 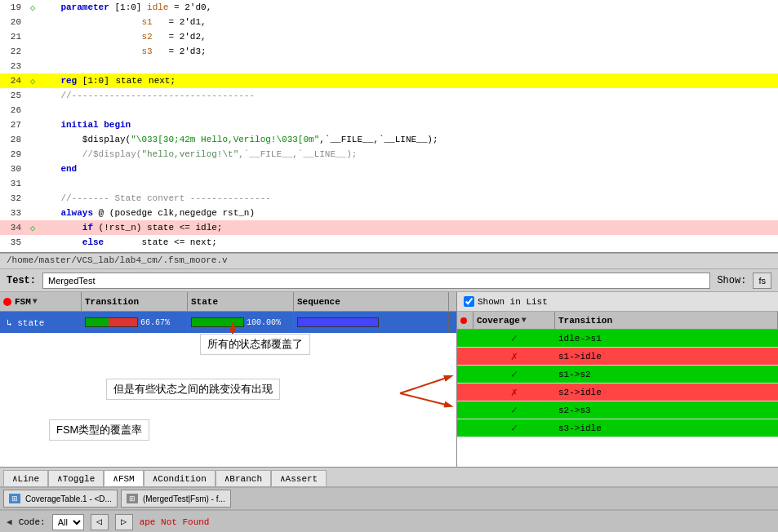 What do you see at coordinates (389, 281) in the screenshot?
I see `test-bar: Test: Show: fs` at bounding box center [389, 281].